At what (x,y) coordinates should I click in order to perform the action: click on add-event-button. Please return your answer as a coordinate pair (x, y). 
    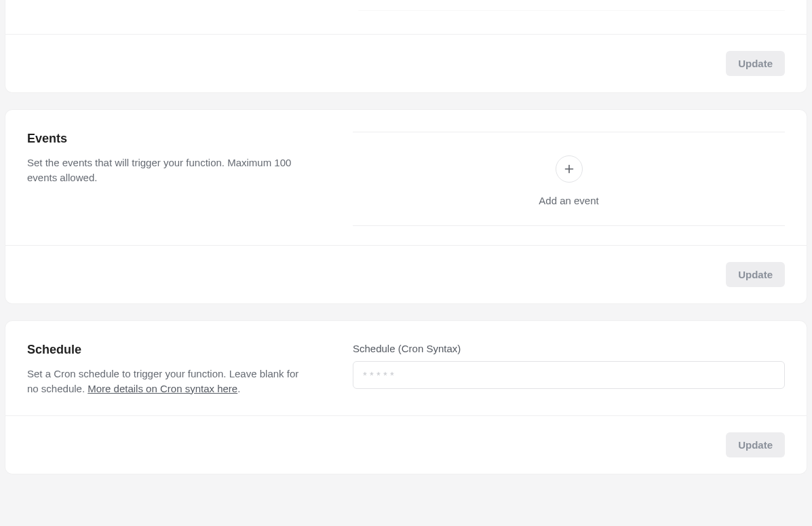
    Looking at the image, I should click on (569, 169).